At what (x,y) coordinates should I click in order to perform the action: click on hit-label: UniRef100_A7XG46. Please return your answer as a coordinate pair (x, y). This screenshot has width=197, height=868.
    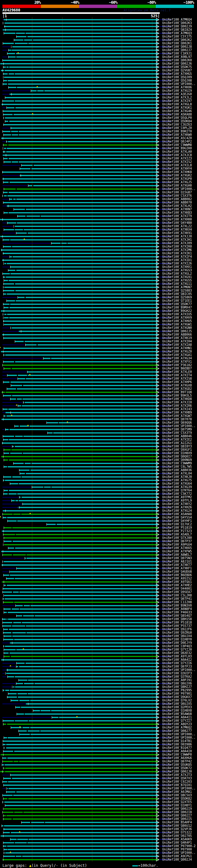
    Looking at the image, I should click on (177, 111).